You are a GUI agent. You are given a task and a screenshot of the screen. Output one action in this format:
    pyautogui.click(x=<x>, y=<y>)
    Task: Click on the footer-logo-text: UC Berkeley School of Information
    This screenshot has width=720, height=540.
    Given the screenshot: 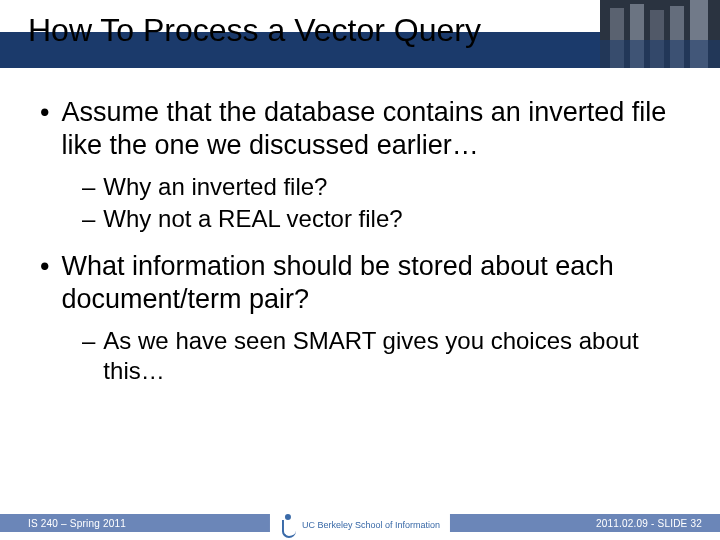 What is the action you would take?
    pyautogui.click(x=371, y=526)
    